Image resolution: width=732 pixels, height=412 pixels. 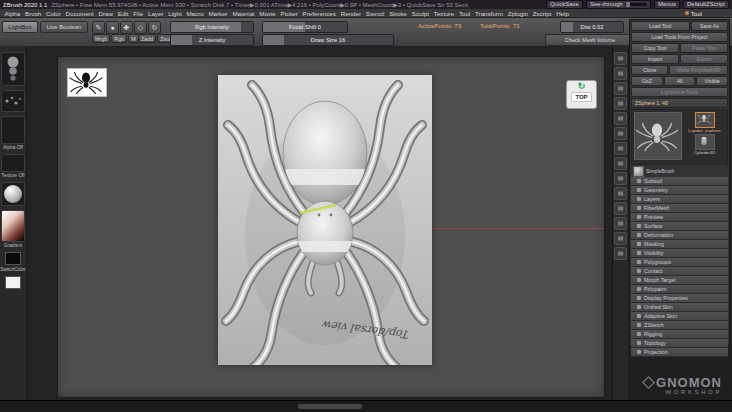 What do you see at coordinates (156, 14) in the screenshot?
I see `menu-item: Layer` at bounding box center [156, 14].